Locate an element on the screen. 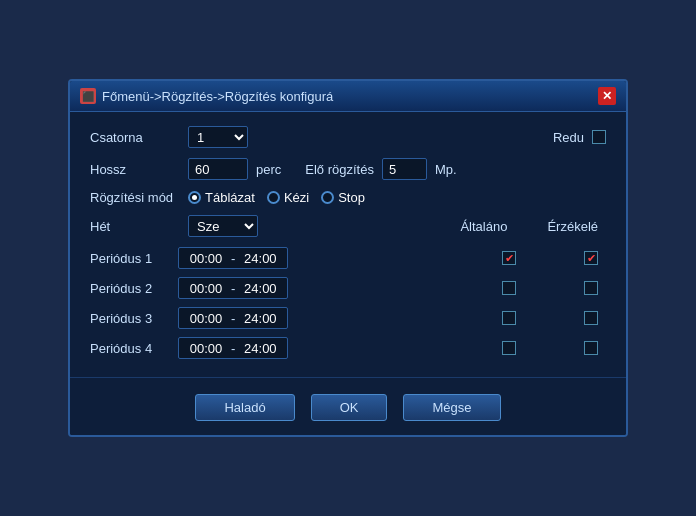 The height and width of the screenshot is (516, 696). hossz-unit: perc is located at coordinates (268, 170).